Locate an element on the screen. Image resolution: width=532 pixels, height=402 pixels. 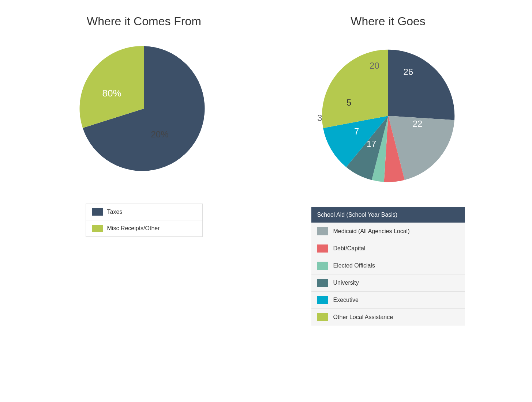
university-legend-color is located at coordinates (323, 283).